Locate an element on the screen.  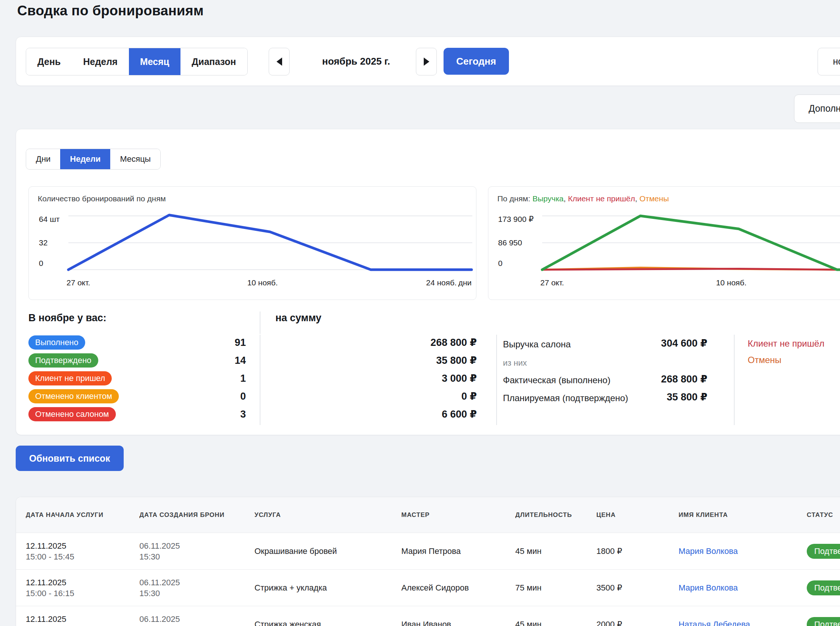
column-header-1: ДАТА НАЧАЛА УСЛУГИ is located at coordinates (74, 515).